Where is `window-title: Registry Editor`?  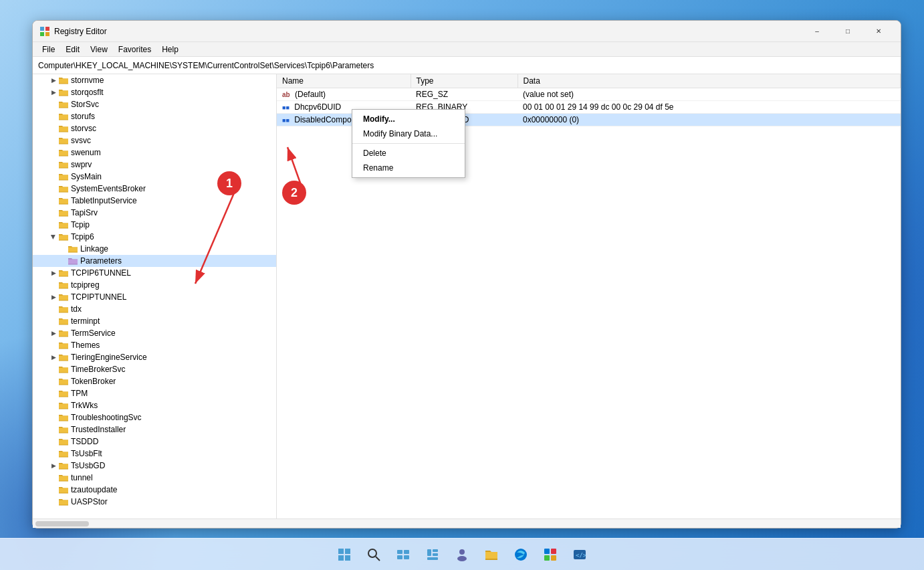 window-title: Registry Editor is located at coordinates (428, 31).